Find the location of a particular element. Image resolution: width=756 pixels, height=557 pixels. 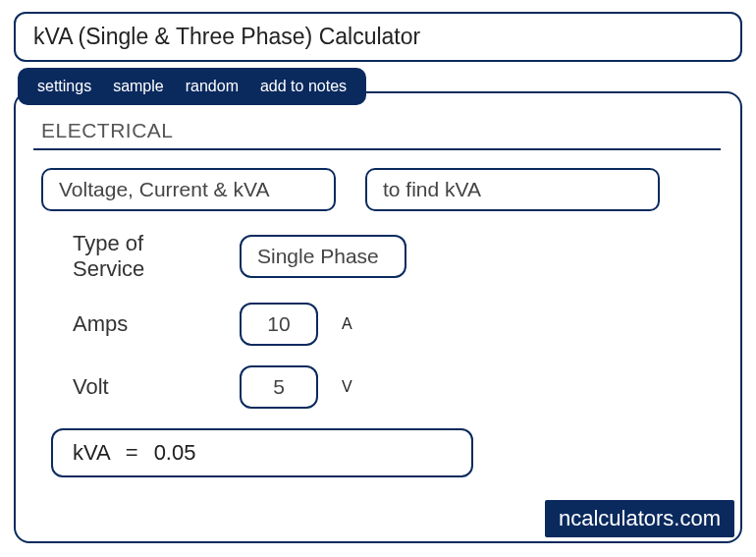

amps-label: Amps is located at coordinates (146, 324).